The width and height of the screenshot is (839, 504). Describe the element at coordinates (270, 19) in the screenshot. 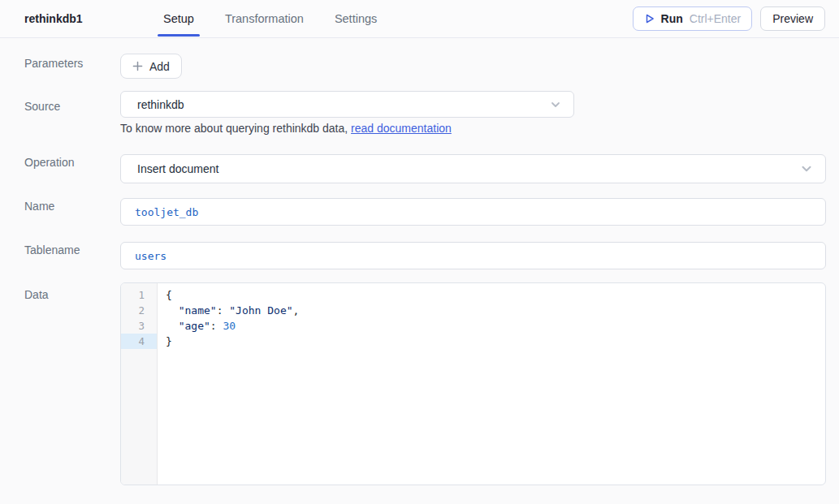

I see `query-tabs: Setup Transformation Settings` at that location.